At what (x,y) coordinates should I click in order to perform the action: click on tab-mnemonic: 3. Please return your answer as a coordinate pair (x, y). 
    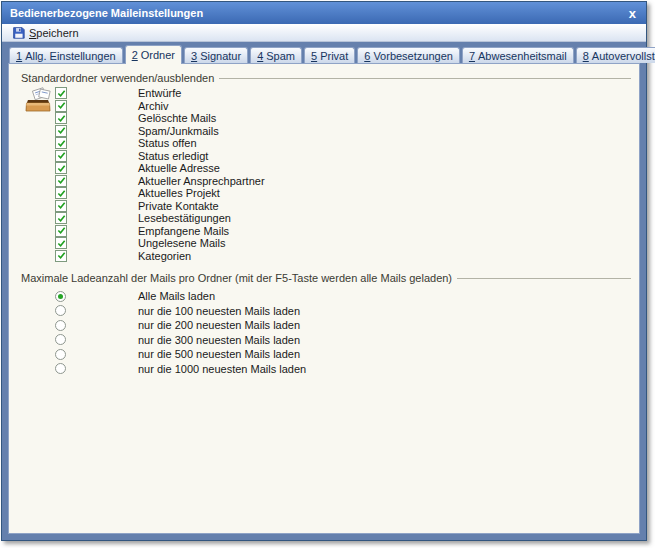
    Looking at the image, I should click on (194, 56).